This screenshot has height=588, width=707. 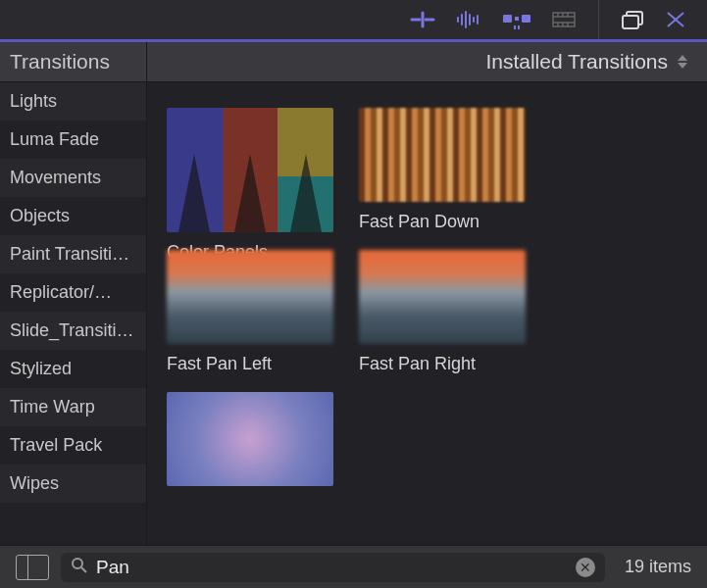 I want to click on transition-color-panels: Color Panels, so click(x=250, y=171).